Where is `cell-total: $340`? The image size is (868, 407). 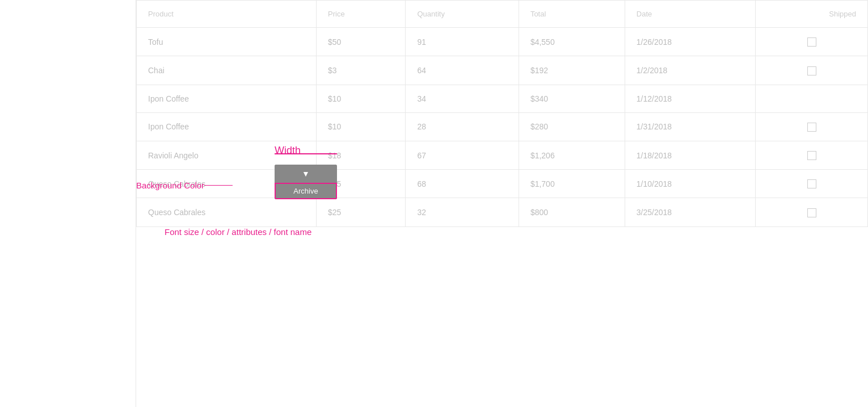 cell-total: $340 is located at coordinates (572, 99).